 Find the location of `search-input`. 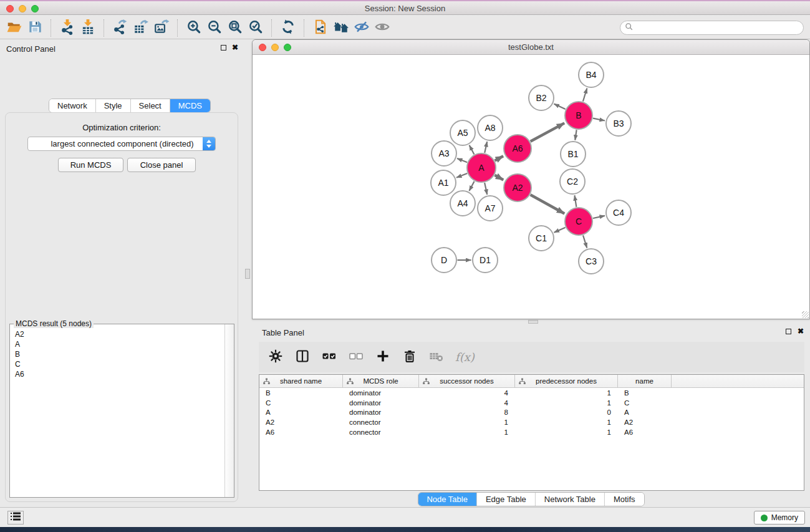

search-input is located at coordinates (718, 27).